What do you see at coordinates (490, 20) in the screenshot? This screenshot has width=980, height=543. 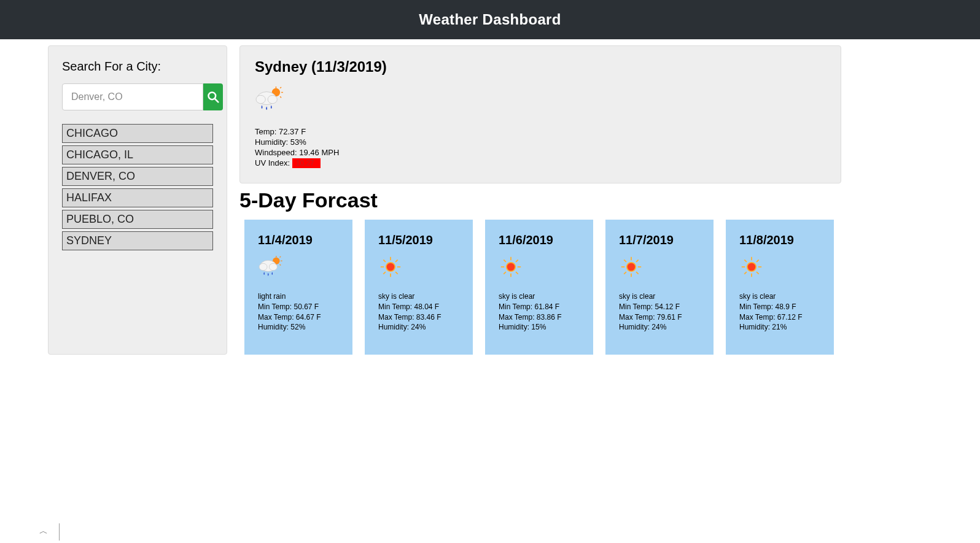 I see `header-title: Weather Dashboard` at bounding box center [490, 20].